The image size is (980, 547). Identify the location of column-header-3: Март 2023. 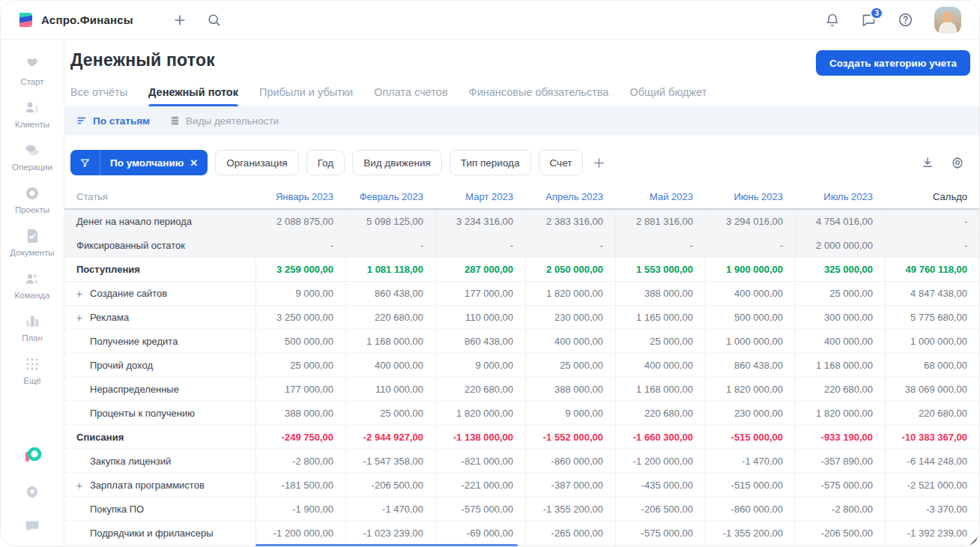
(480, 196).